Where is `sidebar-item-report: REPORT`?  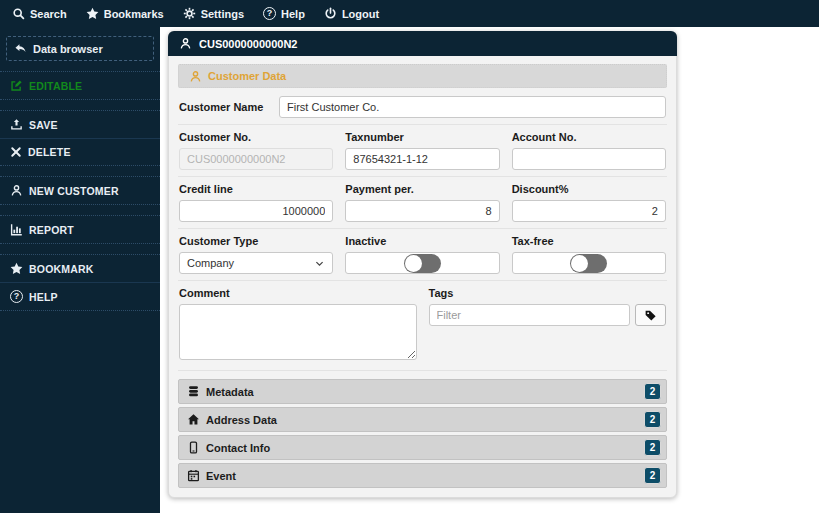
sidebar-item-report: REPORT is located at coordinates (80, 230).